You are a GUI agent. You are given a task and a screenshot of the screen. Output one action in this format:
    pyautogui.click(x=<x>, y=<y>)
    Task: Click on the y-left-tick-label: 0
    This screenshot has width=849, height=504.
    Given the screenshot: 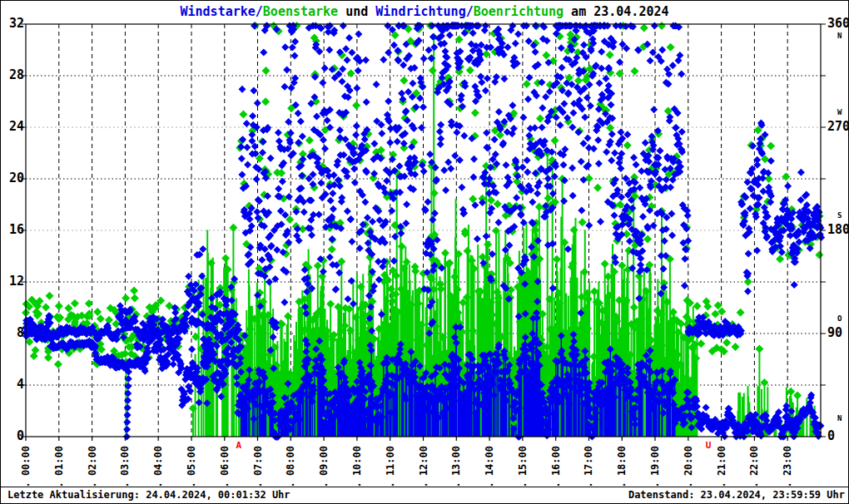 What is the action you would take?
    pyautogui.click(x=13, y=436)
    